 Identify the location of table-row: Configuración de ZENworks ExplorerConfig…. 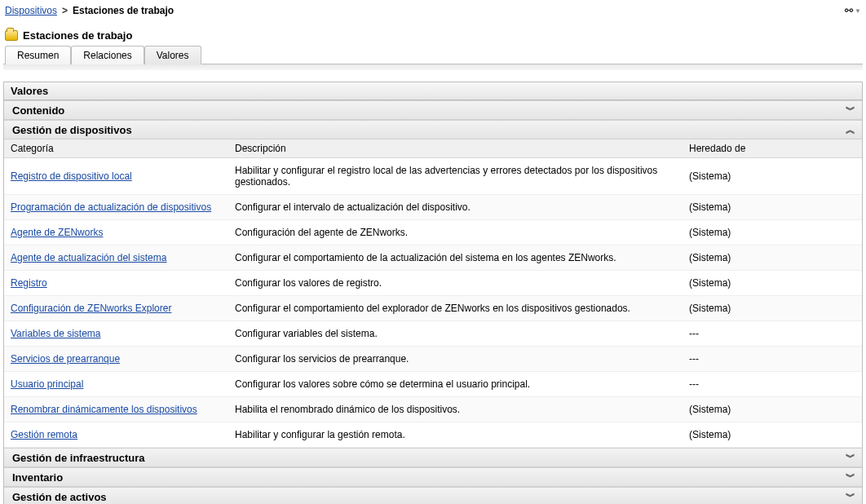
(433, 308).